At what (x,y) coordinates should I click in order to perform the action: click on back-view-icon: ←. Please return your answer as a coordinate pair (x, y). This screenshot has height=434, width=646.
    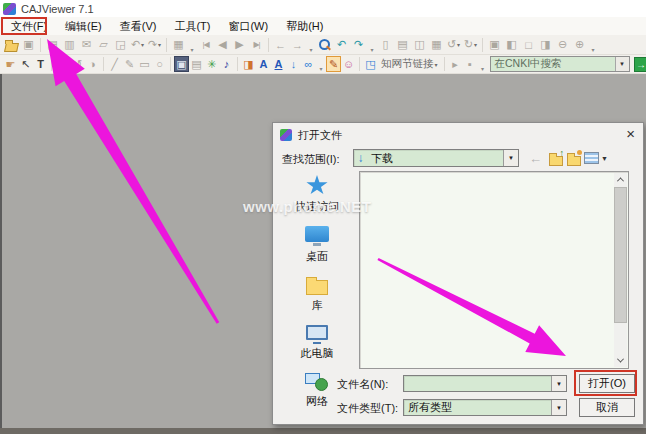
    Looking at the image, I should click on (280, 45).